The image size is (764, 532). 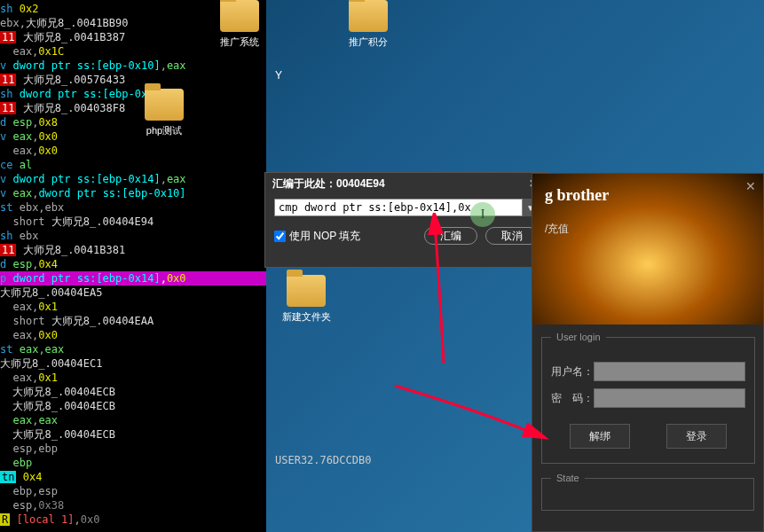 What do you see at coordinates (133, 80) in the screenshot?
I see `disasm-line: 11 大师兄8_.00576433` at bounding box center [133, 80].